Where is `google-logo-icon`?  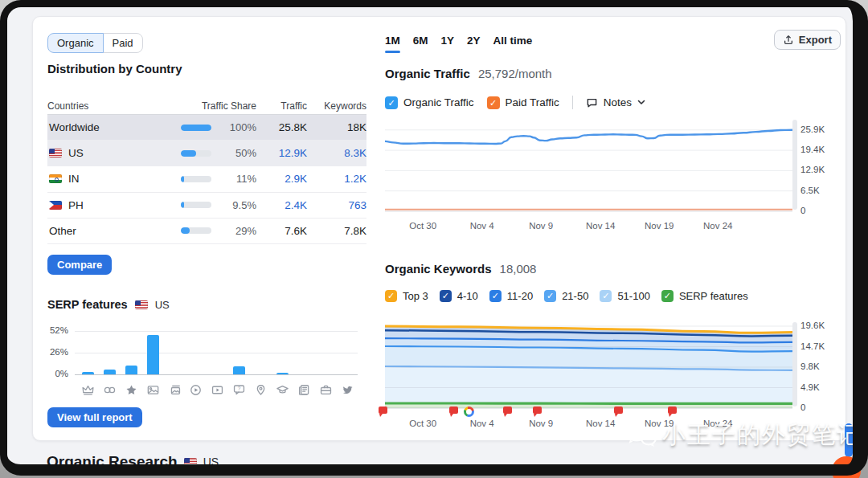
google-logo-icon is located at coordinates (469, 411).